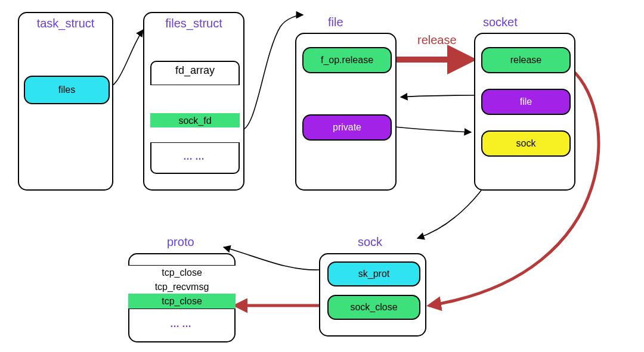  I want to click on arrow-socket-file-to-file, so click(438, 96).